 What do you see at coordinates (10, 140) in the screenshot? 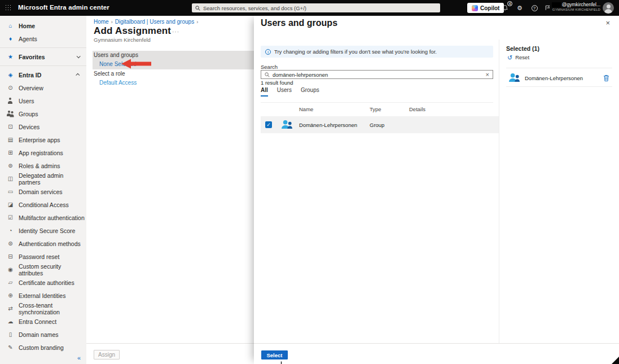
I see `enterprise-apps-icon: ▤` at bounding box center [10, 140].